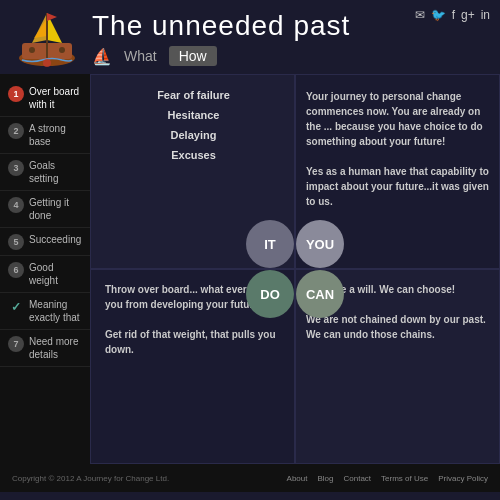 This screenshot has height=500, width=500. I want to click on tab-what: What, so click(140, 56).